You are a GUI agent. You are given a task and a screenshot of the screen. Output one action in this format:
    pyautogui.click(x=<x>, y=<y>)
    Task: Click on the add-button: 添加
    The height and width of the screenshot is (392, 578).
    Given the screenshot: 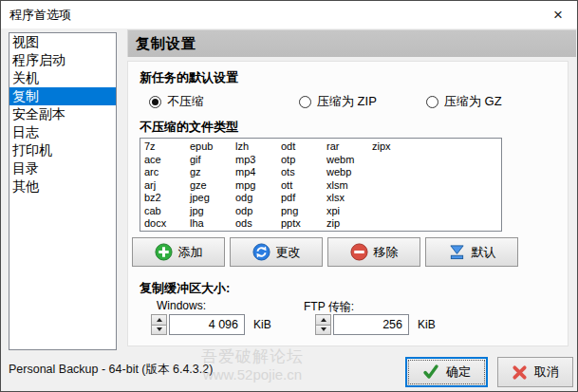 What is the action you would take?
    pyautogui.click(x=178, y=252)
    